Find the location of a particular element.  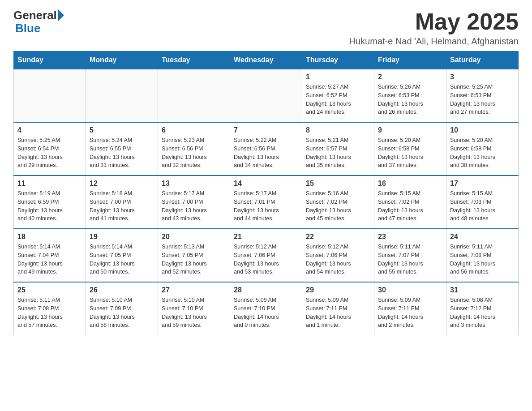

day-info: Sunrise: 5:23 AMSunset: 6:56 PMDaylight:… is located at coordinates (194, 153).